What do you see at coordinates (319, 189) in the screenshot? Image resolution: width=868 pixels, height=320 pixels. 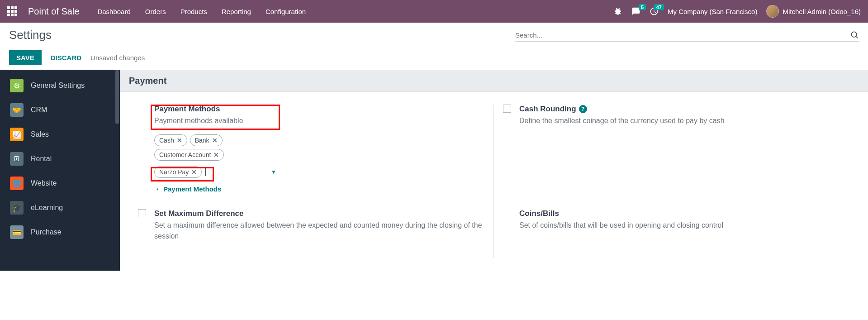 I see `payment-methods-link: Payment Methods` at bounding box center [319, 189].